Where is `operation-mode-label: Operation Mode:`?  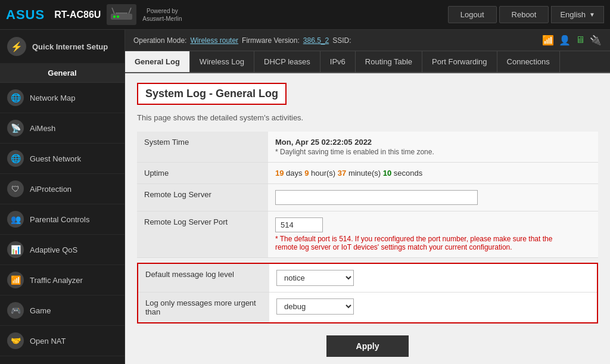 operation-mode-label: Operation Mode: is located at coordinates (160, 41).